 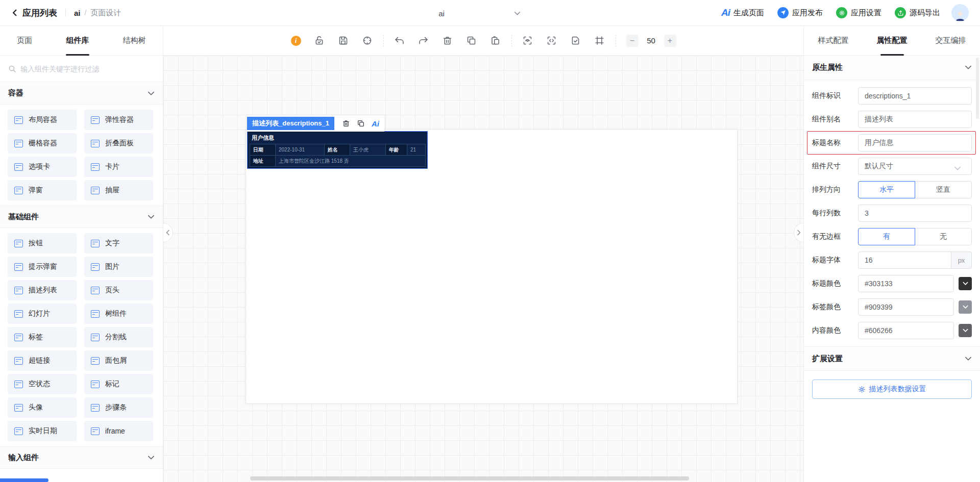 What do you see at coordinates (496, 41) in the screenshot?
I see `paste-button` at bounding box center [496, 41].